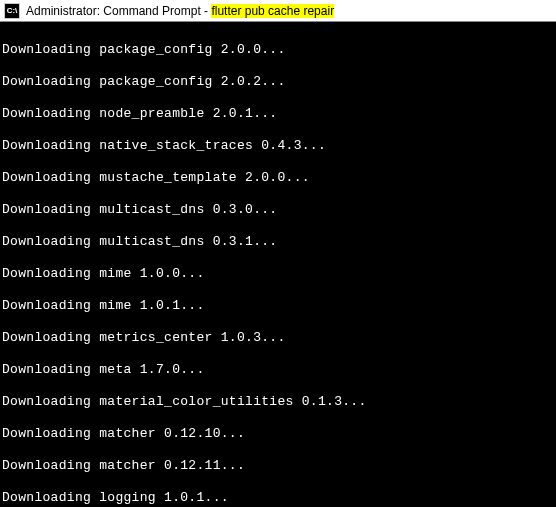 Image resolution: width=556 pixels, height=507 pixels. I want to click on terminal-line: Downloading metrics_center 1.0.3..., so click(278, 338).